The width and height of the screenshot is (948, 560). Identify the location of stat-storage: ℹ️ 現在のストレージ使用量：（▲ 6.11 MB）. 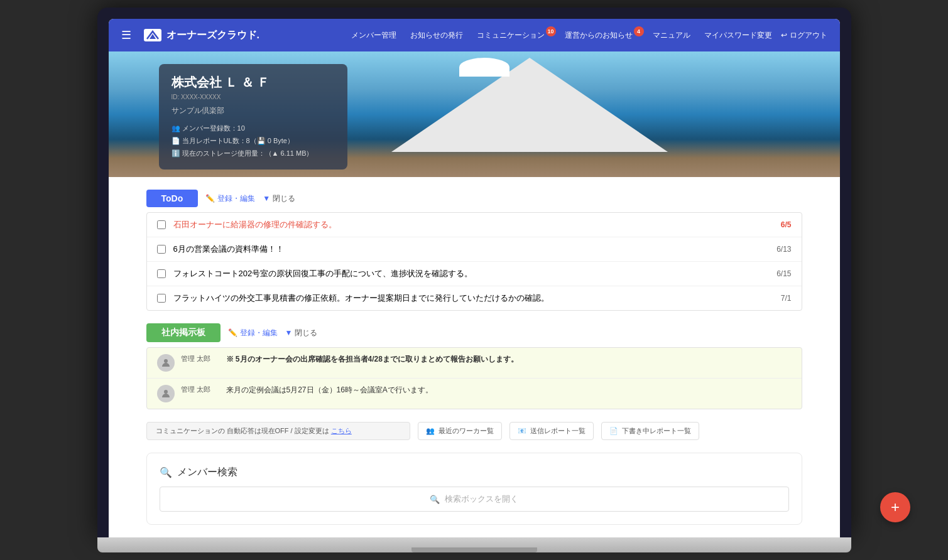
(253, 154).